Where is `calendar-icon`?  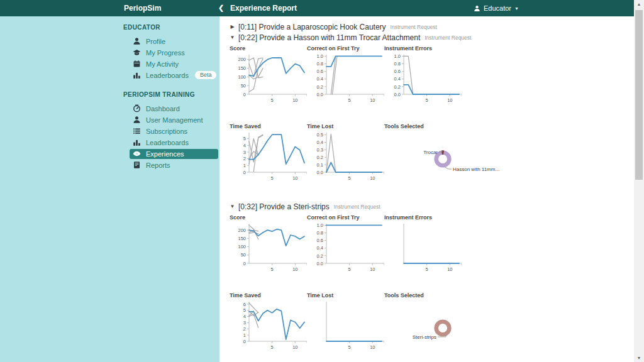
calendar-icon is located at coordinates (137, 64).